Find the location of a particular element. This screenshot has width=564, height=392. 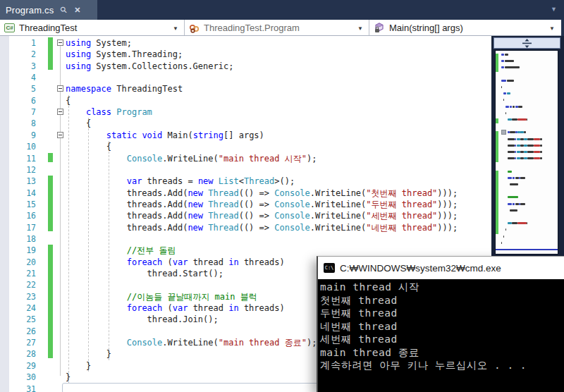

code-token: List is located at coordinates (228, 181).